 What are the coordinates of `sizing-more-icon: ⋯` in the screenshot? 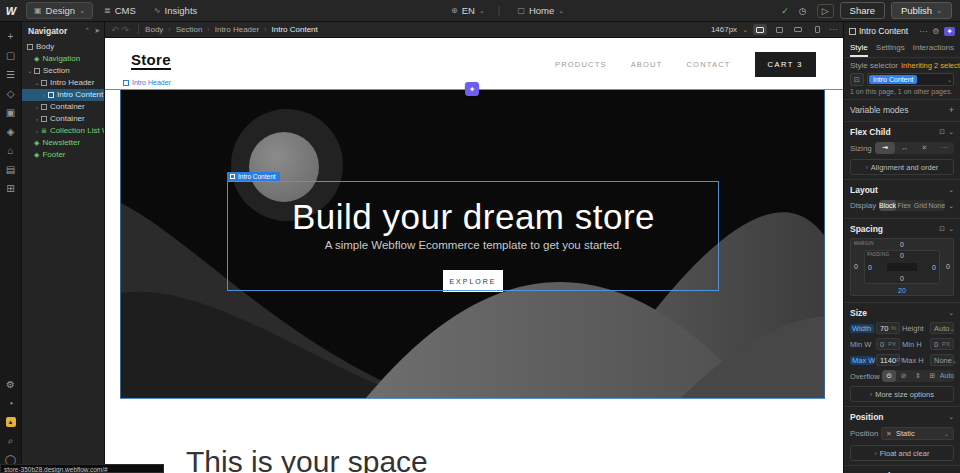 It's located at (944, 148).